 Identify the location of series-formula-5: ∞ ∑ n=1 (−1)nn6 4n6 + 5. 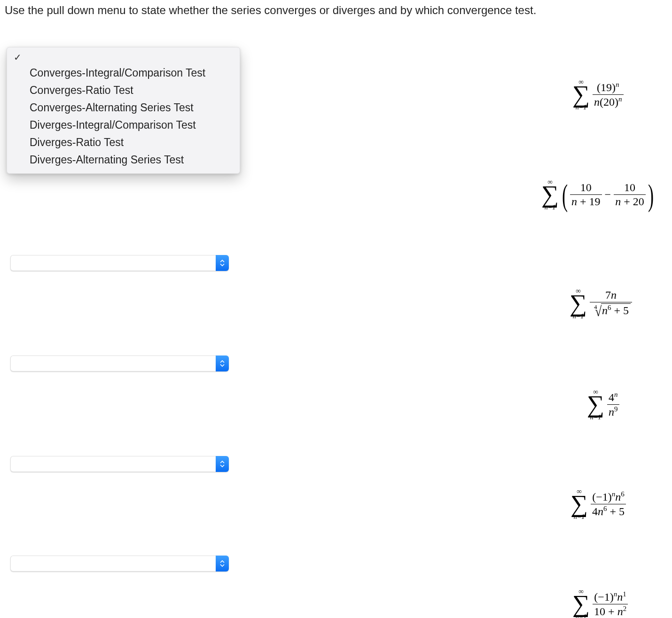
(598, 503).